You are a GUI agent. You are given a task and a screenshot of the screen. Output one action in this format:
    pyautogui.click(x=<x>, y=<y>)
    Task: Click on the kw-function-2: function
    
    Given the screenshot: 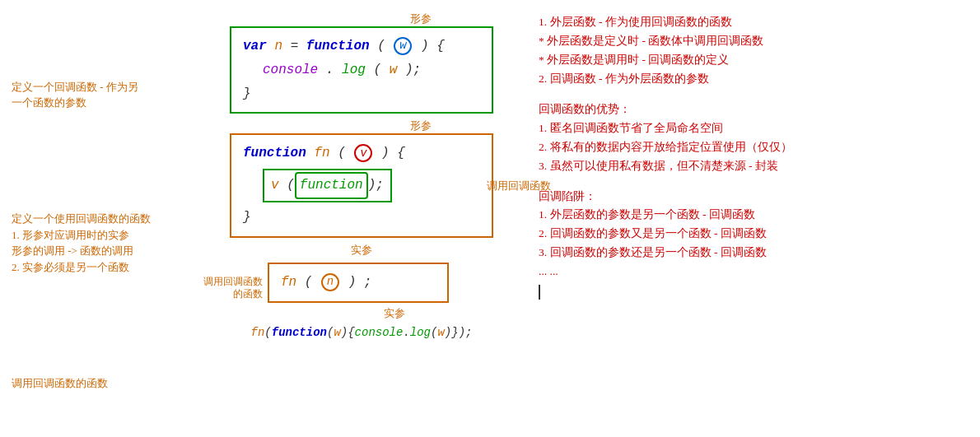 What is the action you would take?
    pyautogui.click(x=275, y=153)
    